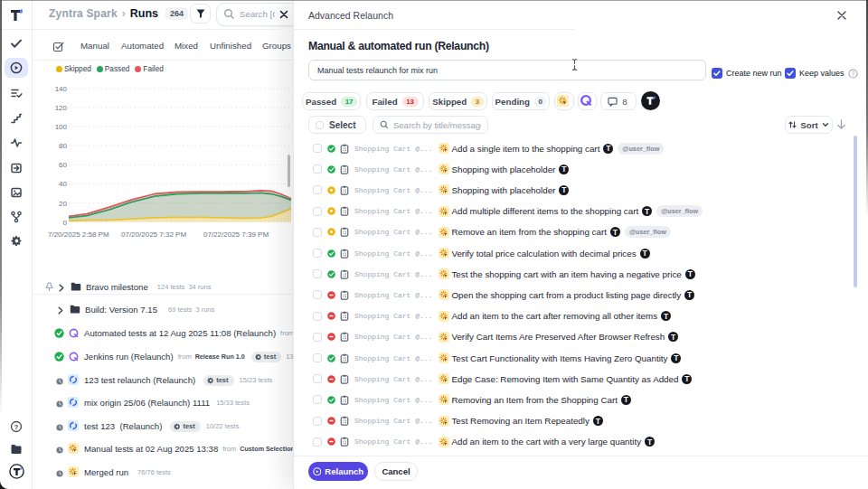  Describe the element at coordinates (61, 89) in the screenshot. I see `svg-text: 140` at that location.